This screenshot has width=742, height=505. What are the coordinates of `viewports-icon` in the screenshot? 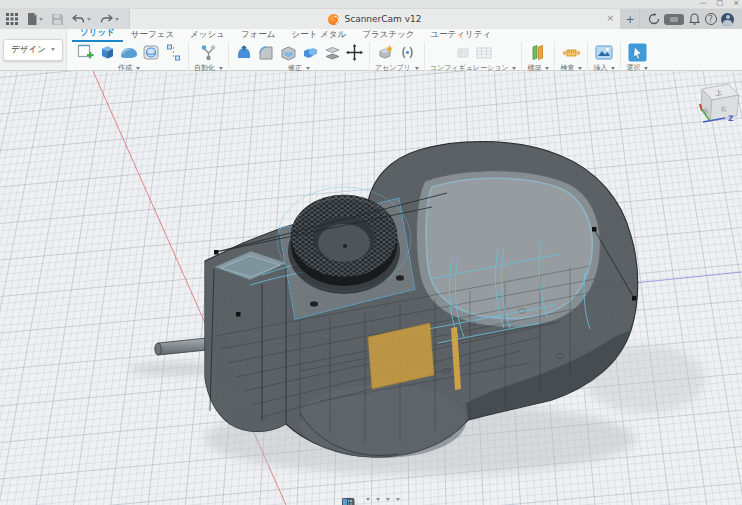 It's located at (397, 500).